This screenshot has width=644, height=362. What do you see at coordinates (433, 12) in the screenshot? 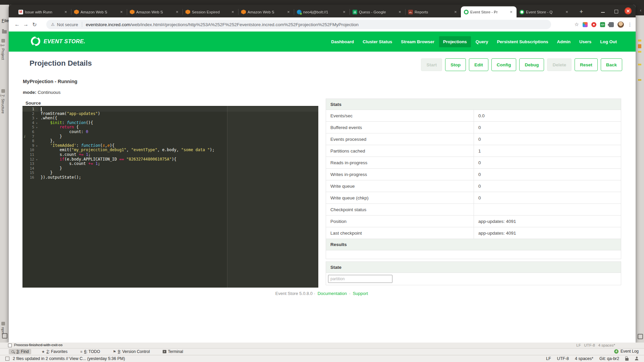
I see `browser-tab: Reports×` at bounding box center [433, 12].